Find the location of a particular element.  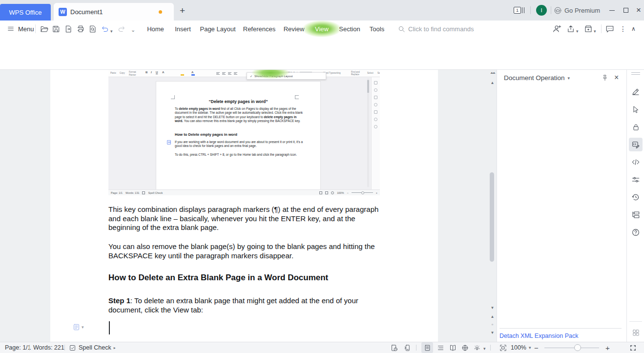

new-tab-button: + is located at coordinates (183, 11).